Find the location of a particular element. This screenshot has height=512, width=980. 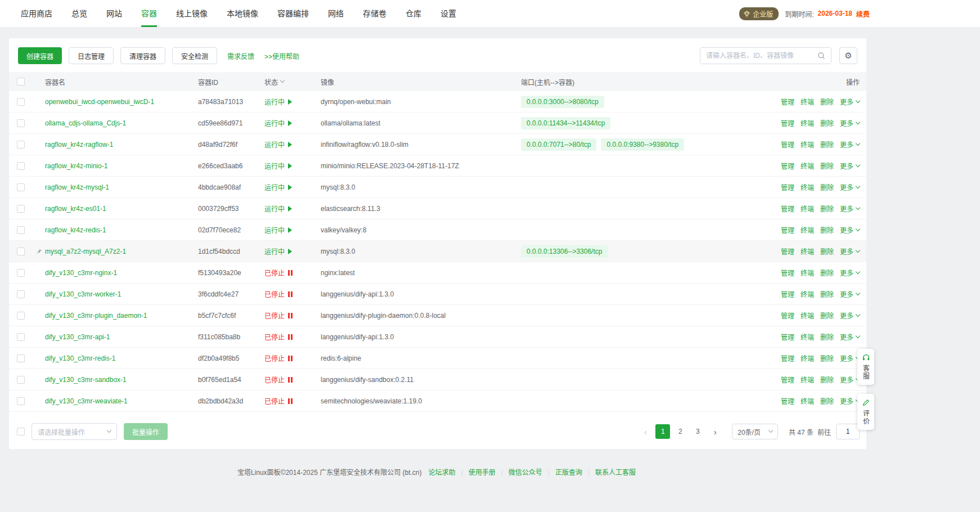

create-container-button: 创建容器 is located at coordinates (40, 56).